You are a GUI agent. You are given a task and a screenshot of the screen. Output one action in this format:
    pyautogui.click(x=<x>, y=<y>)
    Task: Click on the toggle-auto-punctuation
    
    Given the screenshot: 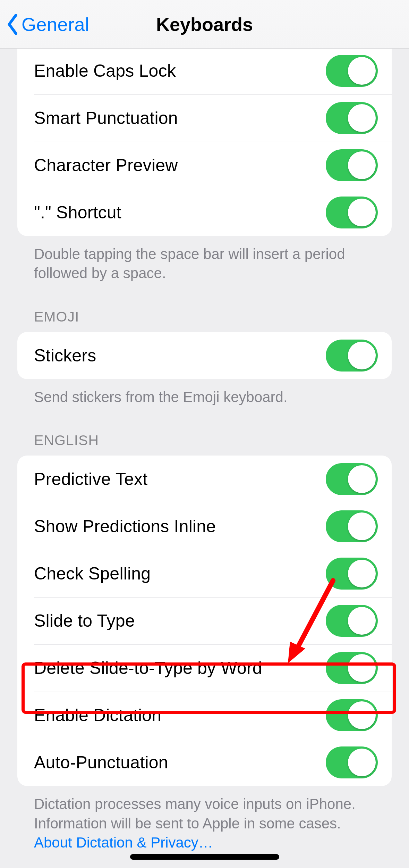 What is the action you would take?
    pyautogui.click(x=352, y=762)
    